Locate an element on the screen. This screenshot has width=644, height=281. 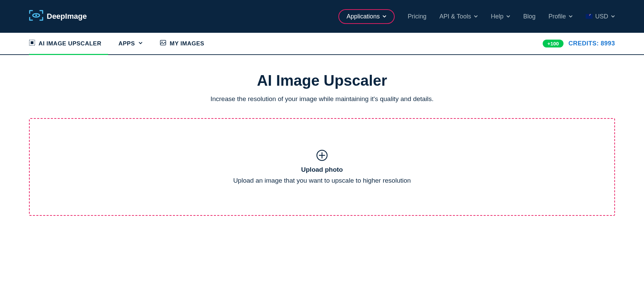
logo-text: DeepImage is located at coordinates (67, 16).